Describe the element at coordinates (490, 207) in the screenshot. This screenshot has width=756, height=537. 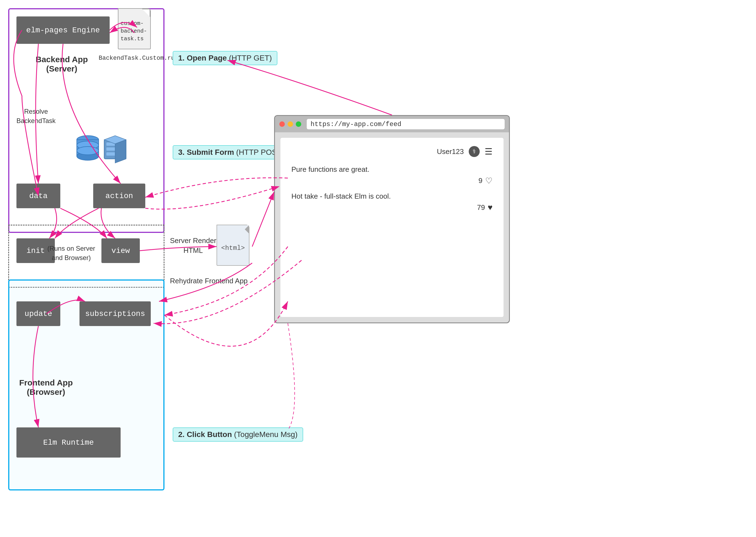
I see `heart-filled-icon: ♥` at that location.